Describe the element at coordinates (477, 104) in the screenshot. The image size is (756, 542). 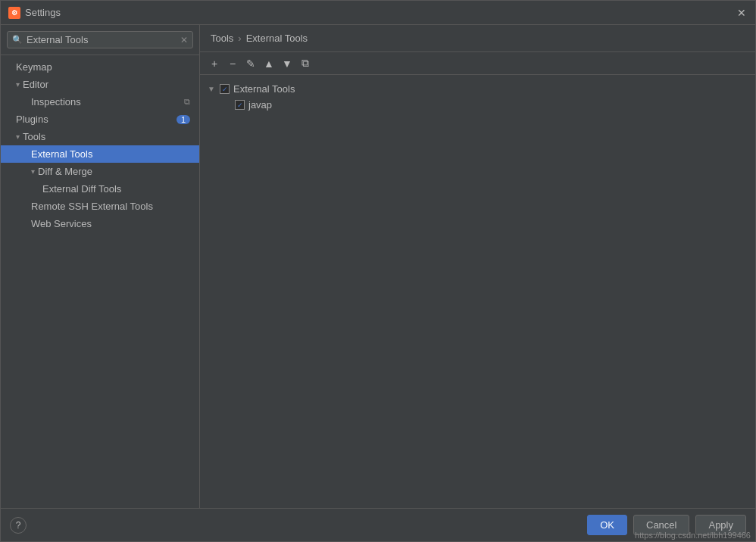
I see `tree-item-javap: ✓ javap` at that location.